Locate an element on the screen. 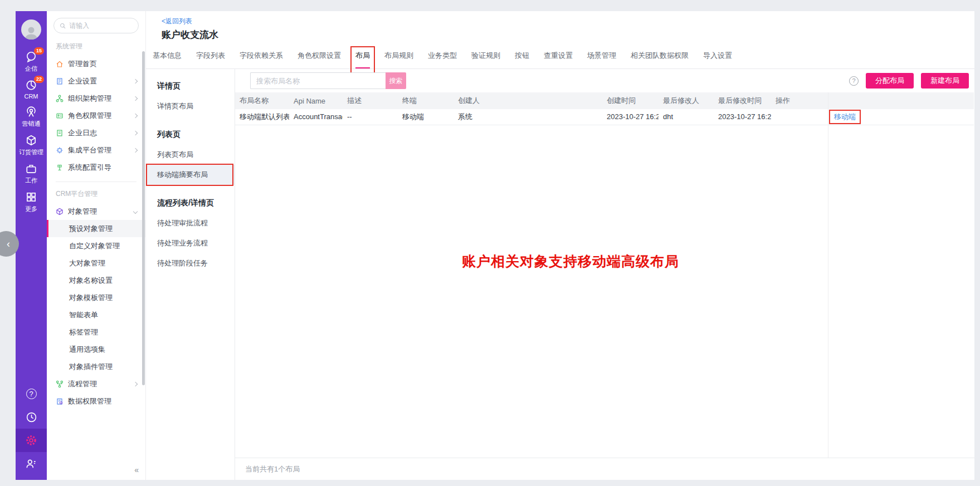 Image resolution: width=980 pixels, height=486 pixels. tab-field-dependency: 字段依赖关系 is located at coordinates (261, 56).